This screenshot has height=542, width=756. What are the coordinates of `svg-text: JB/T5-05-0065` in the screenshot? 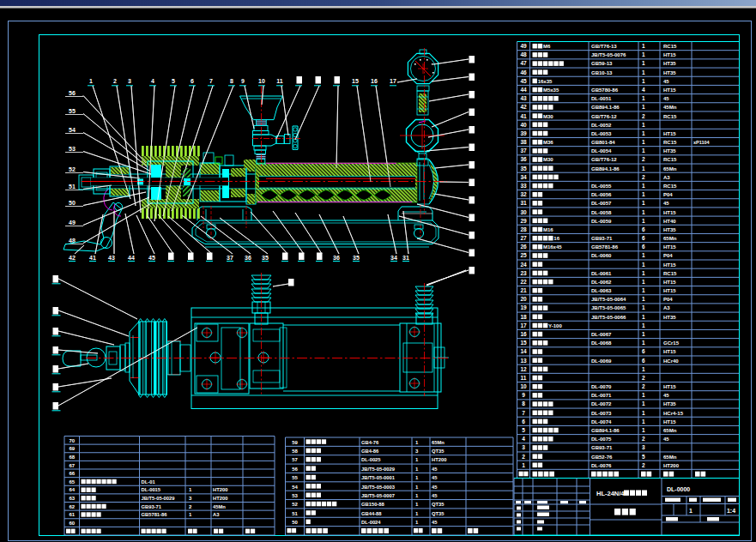 It's located at (609, 308).